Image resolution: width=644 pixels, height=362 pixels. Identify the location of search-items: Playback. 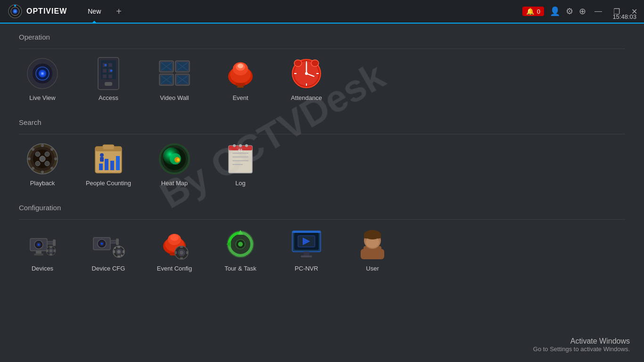
(322, 168).